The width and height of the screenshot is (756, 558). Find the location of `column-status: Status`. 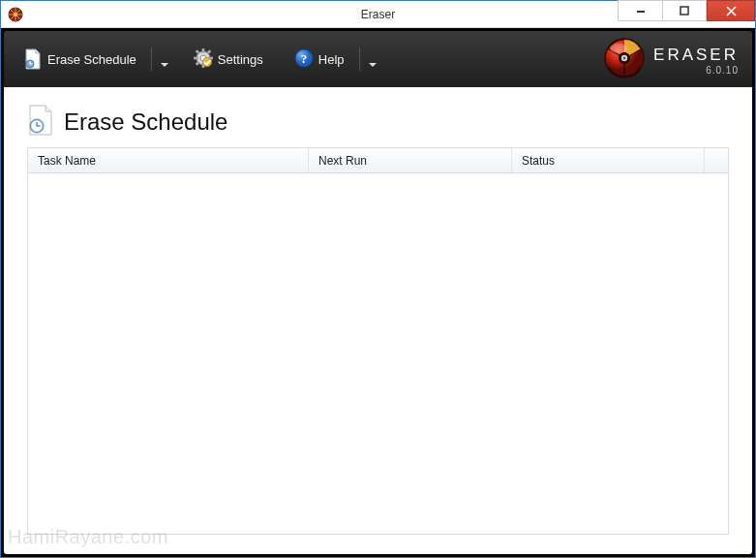

column-status: Status is located at coordinates (608, 161).